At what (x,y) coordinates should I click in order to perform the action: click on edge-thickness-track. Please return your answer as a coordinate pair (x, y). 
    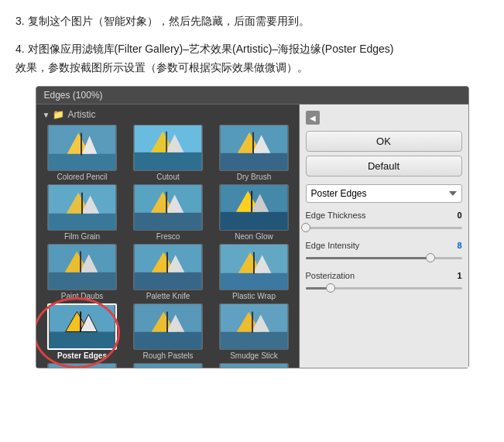
    Looking at the image, I should click on (384, 228).